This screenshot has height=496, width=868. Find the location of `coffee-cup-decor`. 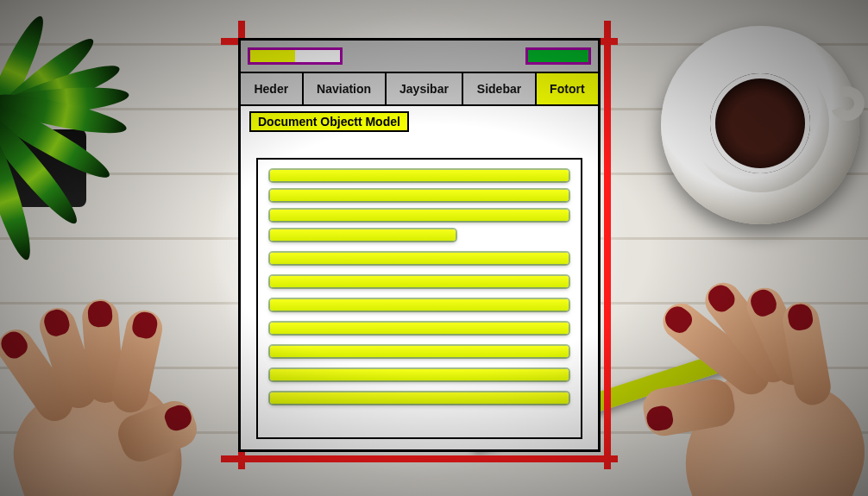

coffee-cup-decor is located at coordinates (760, 125).